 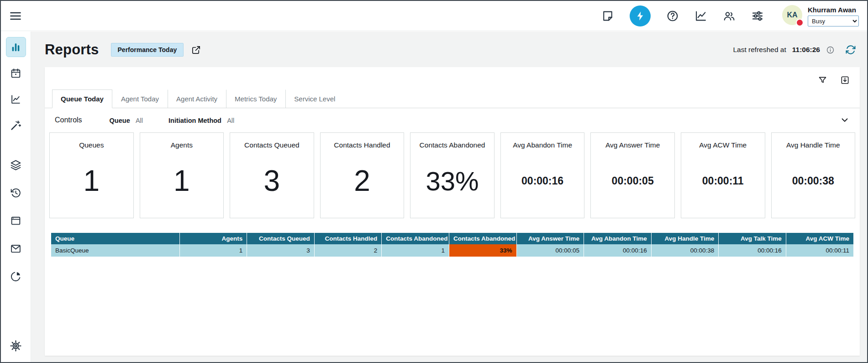 What do you see at coordinates (197, 99) in the screenshot?
I see `tab-agent-activity: Agent Activity` at bounding box center [197, 99].